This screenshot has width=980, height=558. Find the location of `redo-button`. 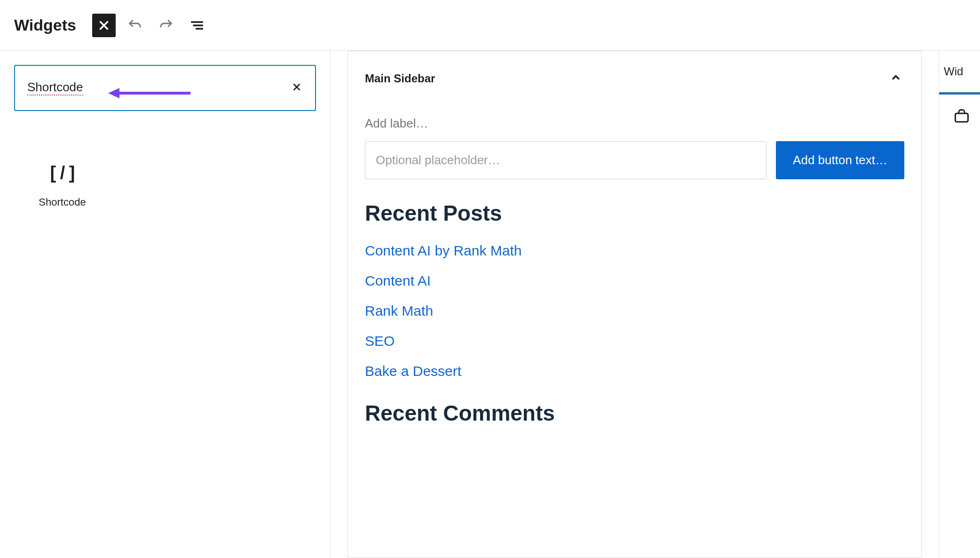

redo-button is located at coordinates (166, 25).